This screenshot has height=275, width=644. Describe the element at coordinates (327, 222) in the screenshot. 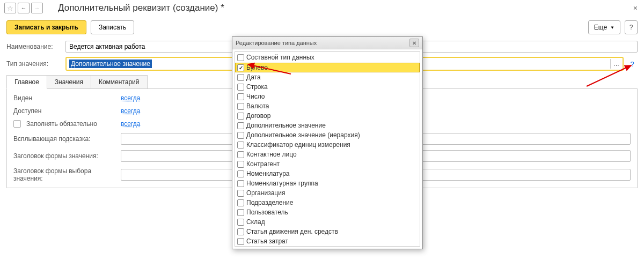

I see `type-list-item: Склад` at that location.